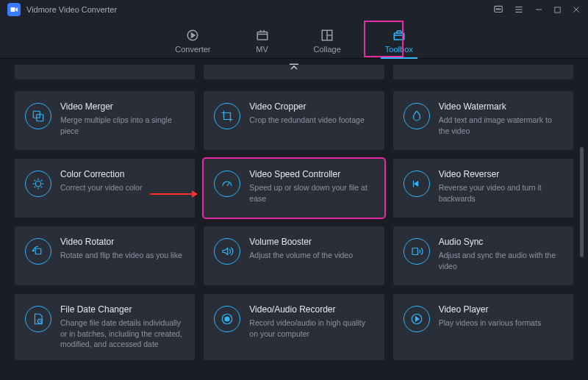 The width and height of the screenshot is (588, 380). Describe the element at coordinates (484, 256) in the screenshot. I see `card-audio-sync: Audio Sync Adjust and sync the audio wit…` at that location.